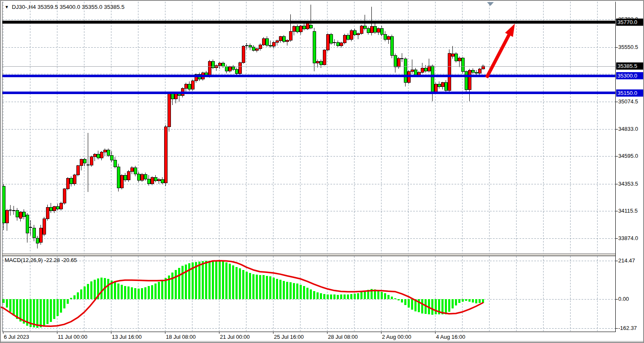  Describe the element at coordinates (41, 260) in the screenshot. I see `macd-indicator-label: MACD(12,26,9) -22.28 -20.65` at that location.